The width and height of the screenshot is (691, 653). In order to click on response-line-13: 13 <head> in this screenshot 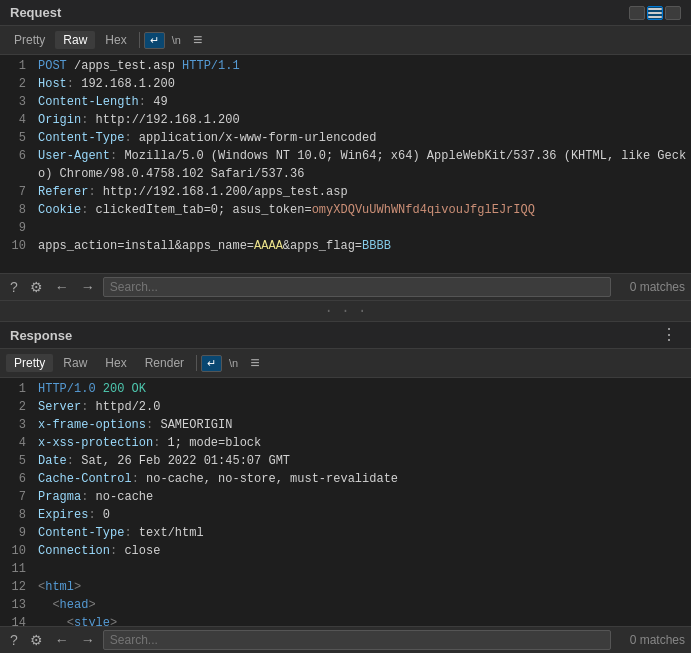, I will do `click(346, 605)`.